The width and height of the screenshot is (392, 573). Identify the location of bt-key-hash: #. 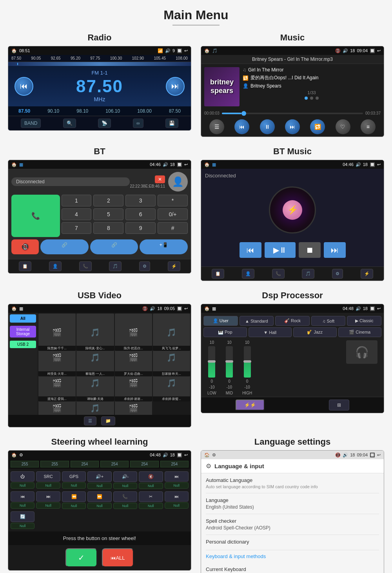
(172, 228).